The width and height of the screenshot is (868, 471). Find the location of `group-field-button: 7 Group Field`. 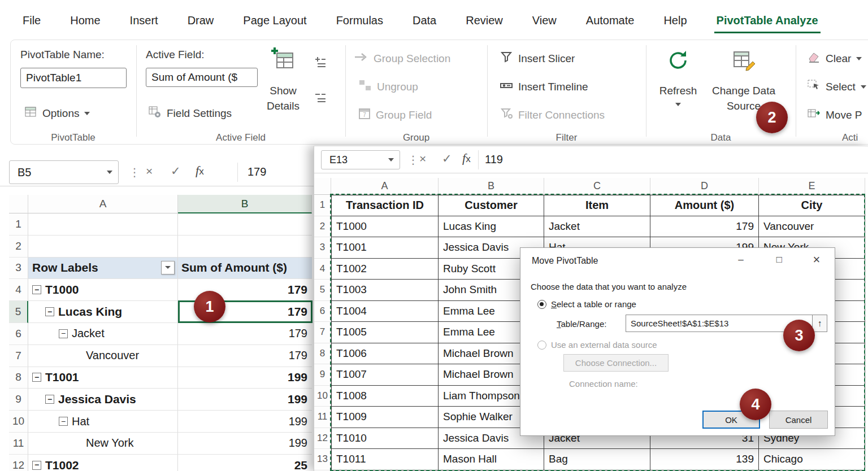

group-field-button: 7 Group Field is located at coordinates (395, 115).